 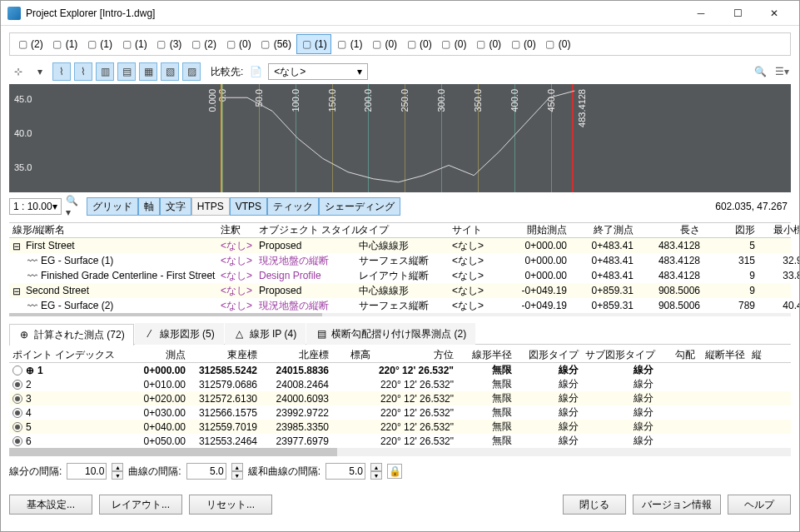 I want to click on curve-interval-input, so click(x=206, y=471).